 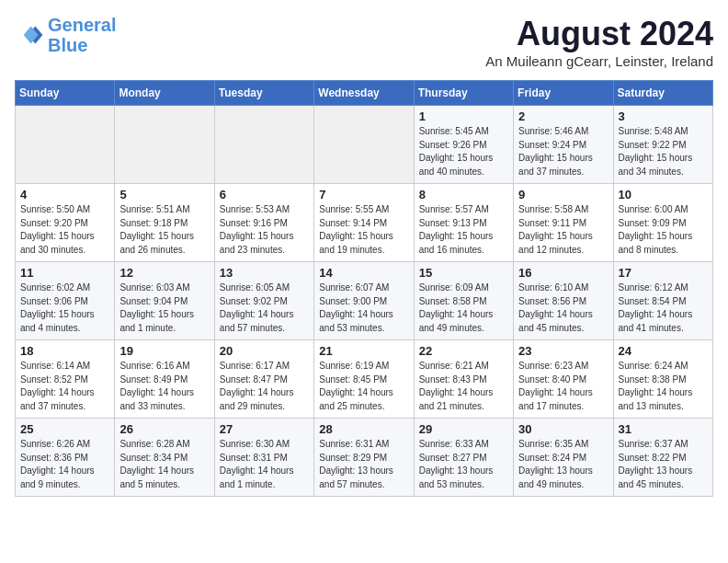 I want to click on calendar-cell: 1Sunrise: 5:45 AM Sunset: 9:26 PM Daylig…, so click(x=463, y=145).